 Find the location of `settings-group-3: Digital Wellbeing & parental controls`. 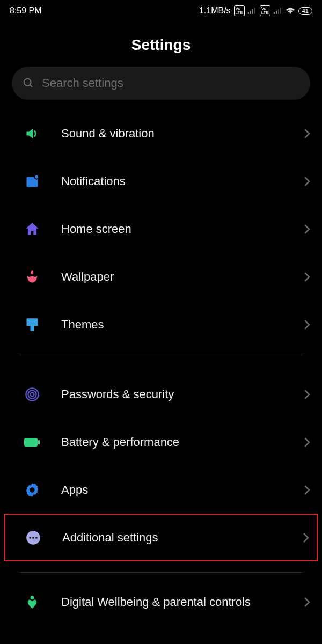

settings-group-3: Digital Wellbeing & parental controls is located at coordinates (161, 602).